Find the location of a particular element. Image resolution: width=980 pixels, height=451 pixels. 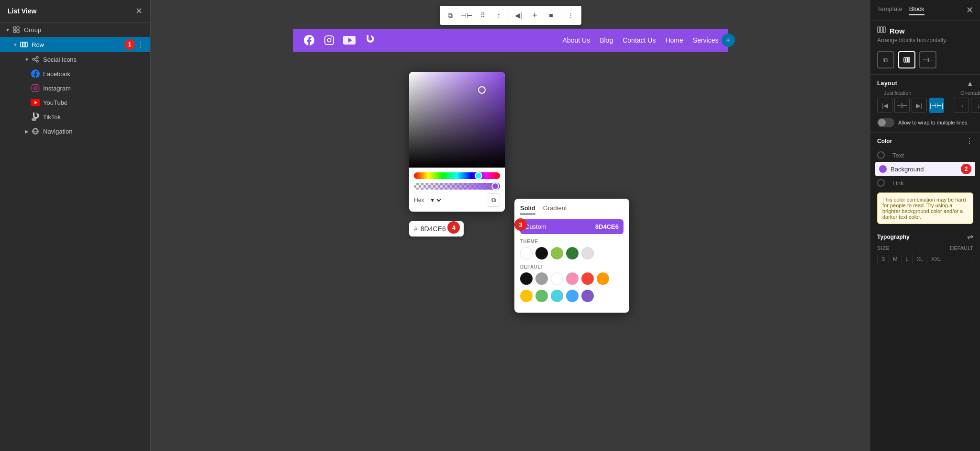

theme-swatch-white is located at coordinates (526, 253).